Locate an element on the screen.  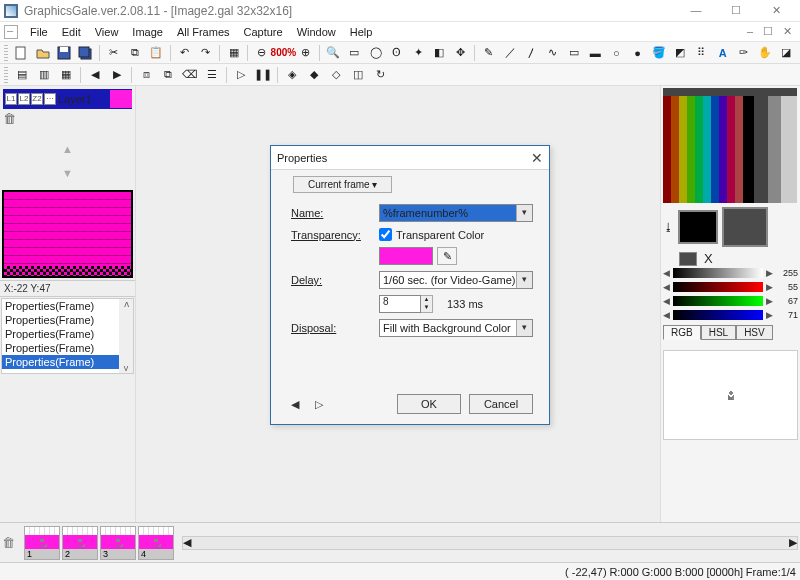
frame-prop-icon: ☰ is located at coordinates (212, 75).